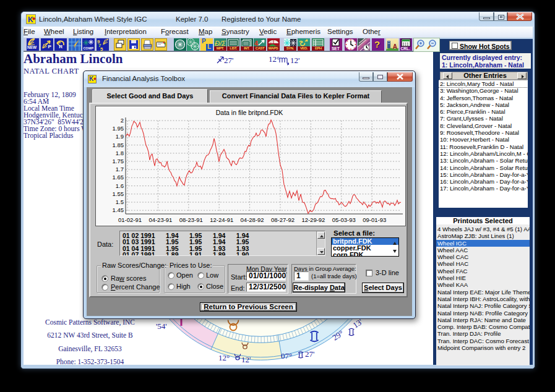 This screenshot has height=392, width=555. I want to click on svg-text: 12-24-91, so click(222, 220).